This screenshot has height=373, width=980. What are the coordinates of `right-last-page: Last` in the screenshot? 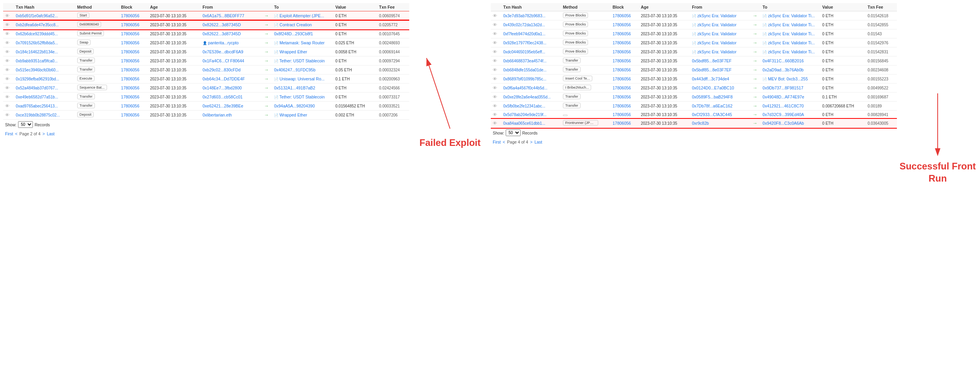 It's located at (538, 142).